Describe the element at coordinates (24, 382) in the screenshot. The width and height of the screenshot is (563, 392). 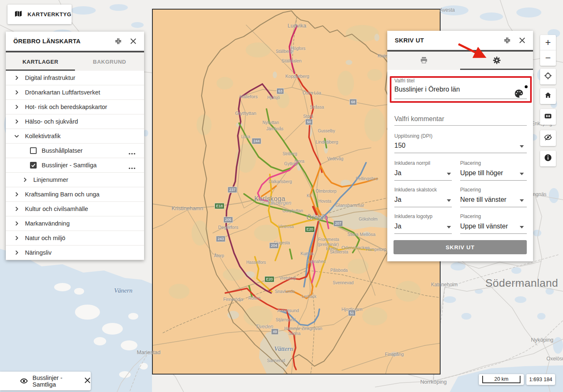
I see `eye-icon` at that location.